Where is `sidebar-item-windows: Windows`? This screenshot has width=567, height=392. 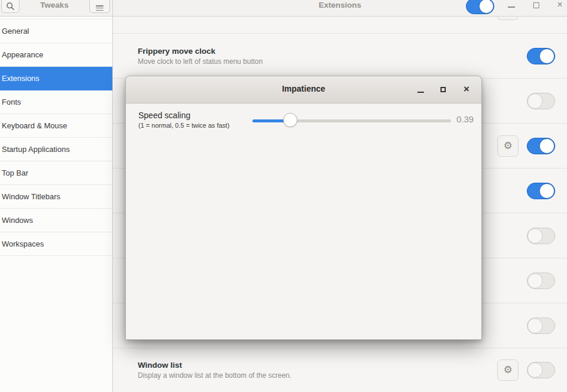 sidebar-item-windows: Windows is located at coordinates (56, 221).